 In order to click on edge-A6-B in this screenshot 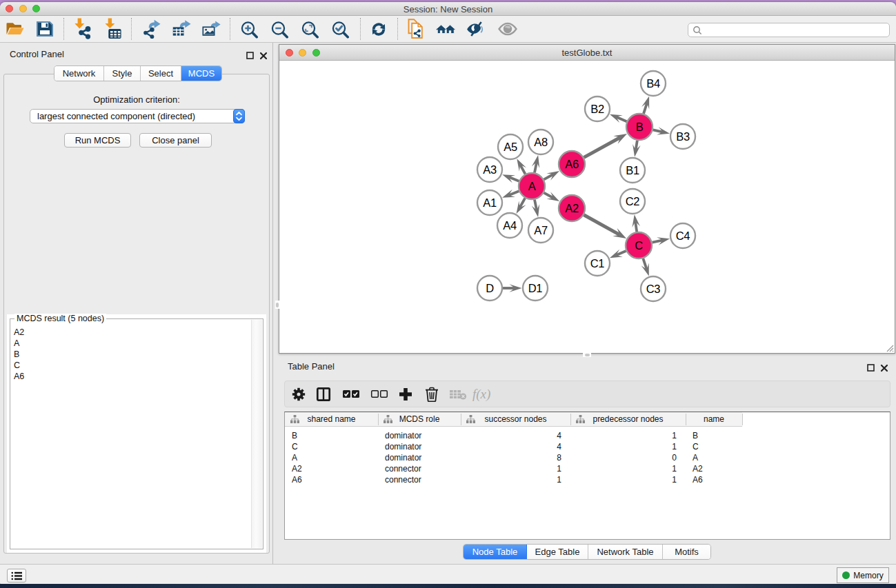, I will do `click(603, 148)`.